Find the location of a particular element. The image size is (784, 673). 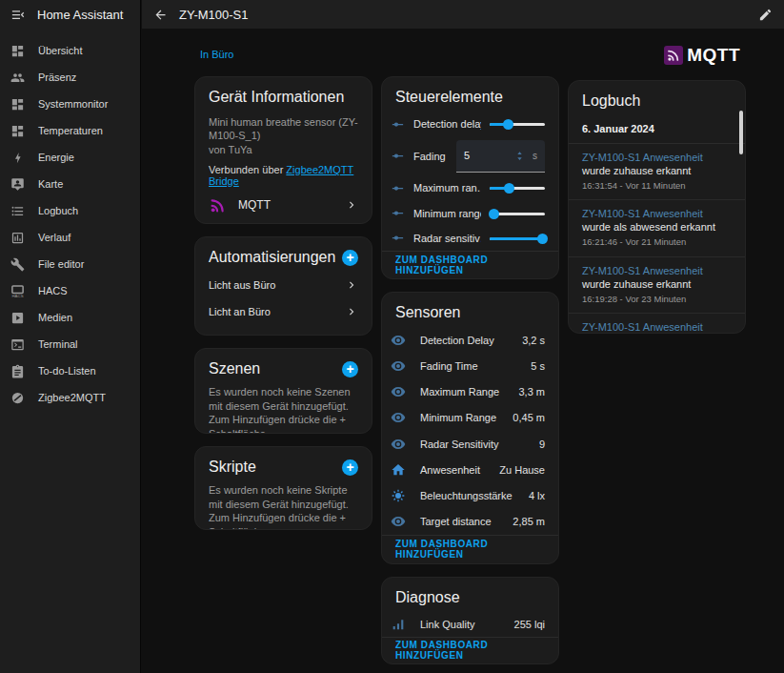

logbook-timestamp: 16:31:54 - Vor 11 Minuten is located at coordinates (657, 186).